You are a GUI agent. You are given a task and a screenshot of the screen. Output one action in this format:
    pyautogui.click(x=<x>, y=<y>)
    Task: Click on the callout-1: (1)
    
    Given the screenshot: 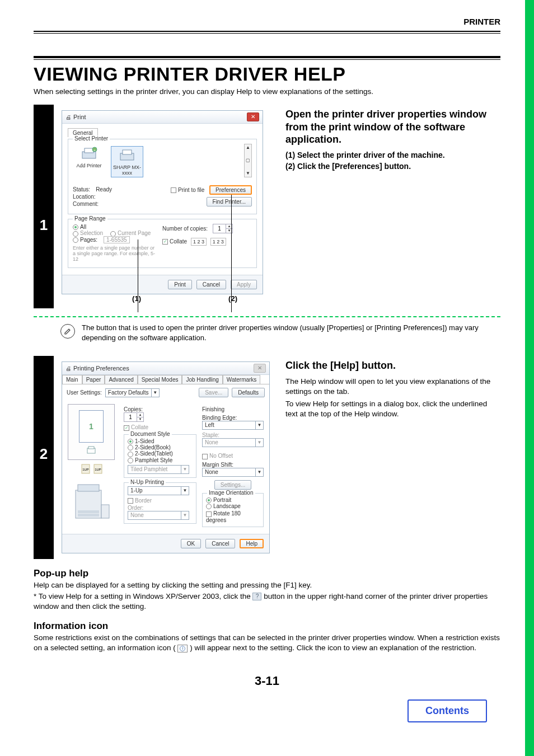 What is the action you would take?
    pyautogui.click(x=104, y=299)
    